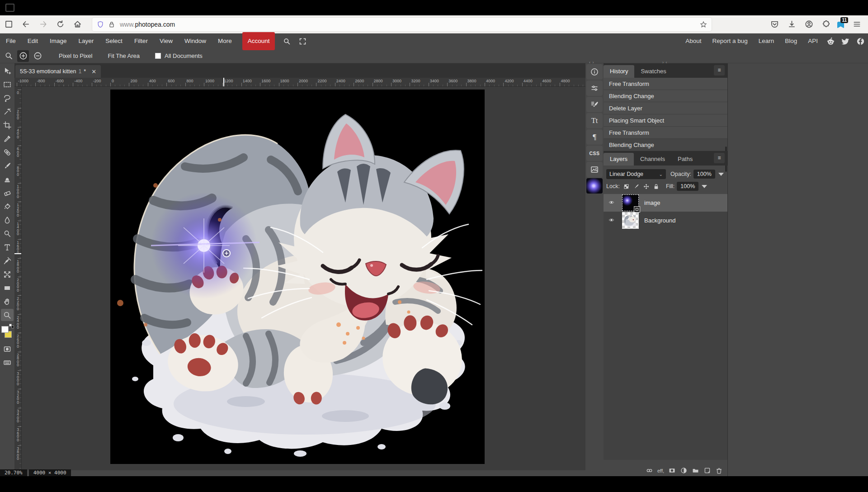  Describe the element at coordinates (861, 42) in the screenshot. I see `facebook-icon` at that location.